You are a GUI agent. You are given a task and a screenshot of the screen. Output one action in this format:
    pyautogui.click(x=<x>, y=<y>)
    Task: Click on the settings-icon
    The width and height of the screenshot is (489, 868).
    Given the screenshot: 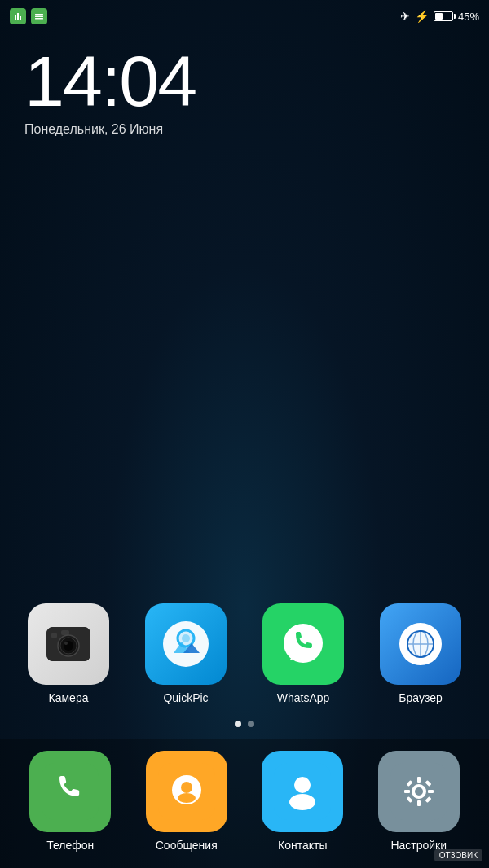 What is the action you would take?
    pyautogui.click(x=419, y=791)
    